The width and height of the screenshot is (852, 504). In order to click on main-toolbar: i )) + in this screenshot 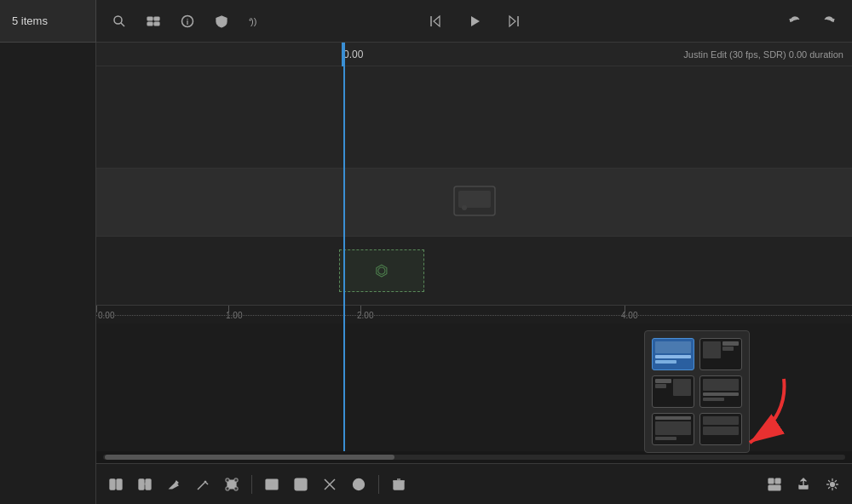, I will do `click(474, 21)`.